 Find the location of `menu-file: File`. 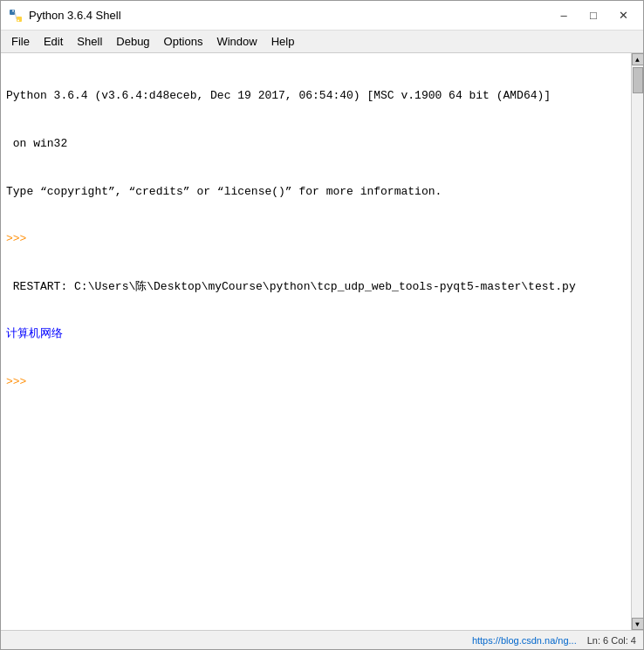

menu-file: File is located at coordinates (21, 42).